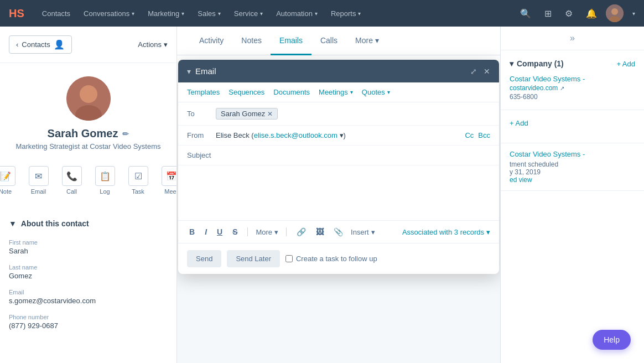  Describe the element at coordinates (17, 44) in the screenshot. I see `chevron-left-icon: ‹` at that location.